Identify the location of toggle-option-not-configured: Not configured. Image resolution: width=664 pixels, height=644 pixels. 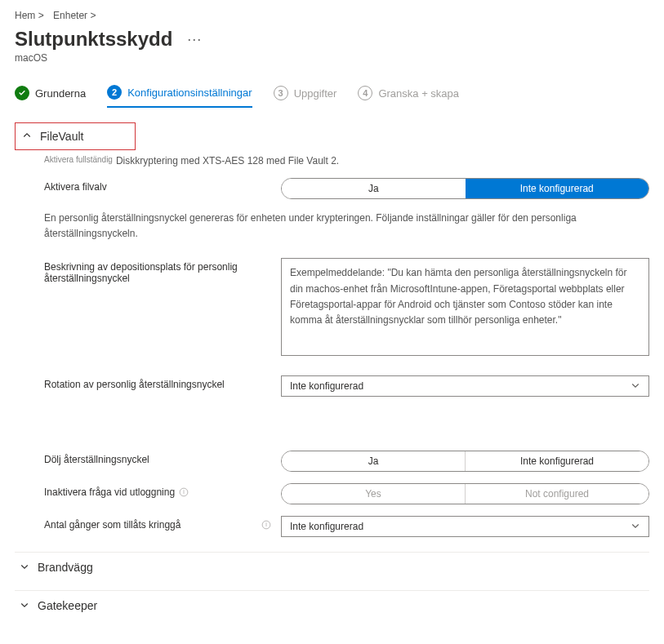
(557, 494).